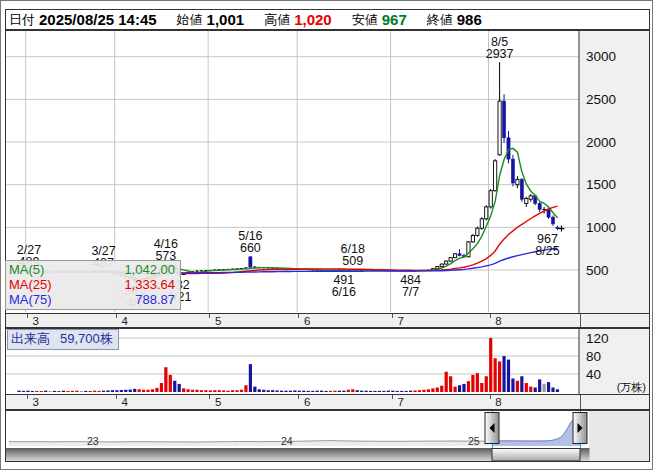 The width and height of the screenshot is (653, 470). Describe the element at coordinates (601, 184) in the screenshot. I see `price-tick-label: 1500` at that location.